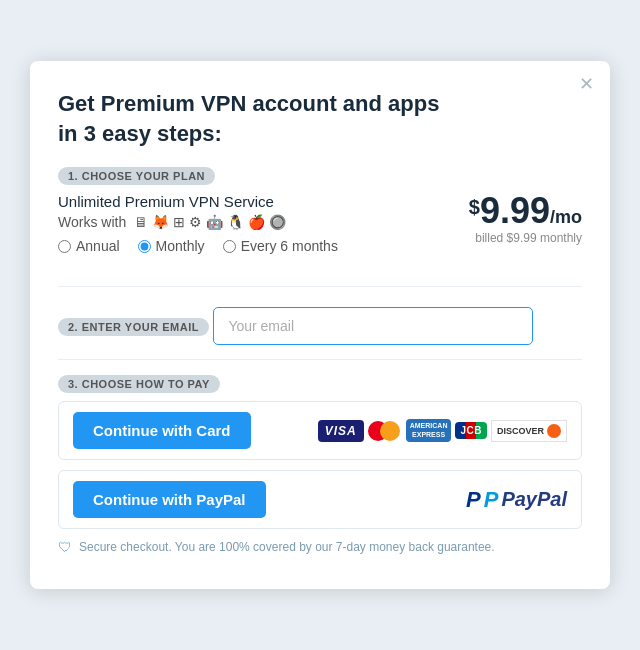  Describe the element at coordinates (492, 500) in the screenshot. I see `paypal-icon-p2: P` at that location.